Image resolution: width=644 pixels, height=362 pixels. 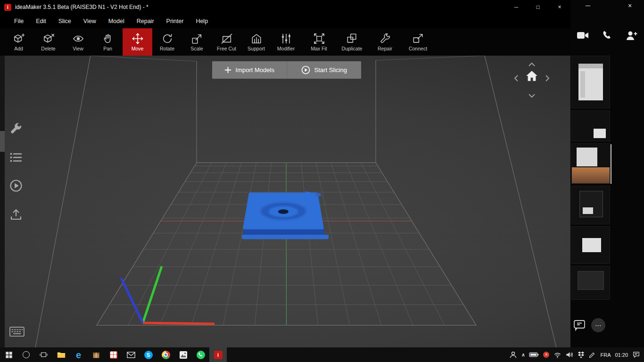 What do you see at coordinates (116, 21) in the screenshot?
I see `menu-model: Model` at bounding box center [116, 21].